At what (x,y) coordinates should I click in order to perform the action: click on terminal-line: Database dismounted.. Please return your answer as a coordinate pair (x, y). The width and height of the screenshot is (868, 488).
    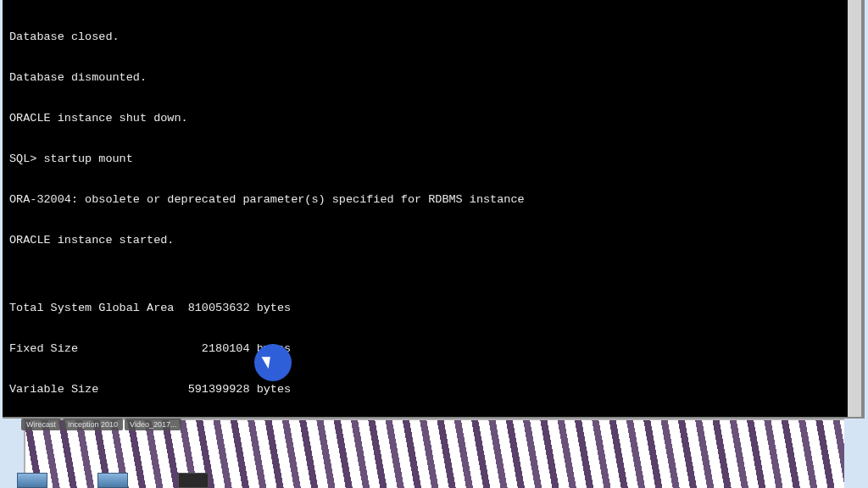
    Looking at the image, I should click on (432, 78).